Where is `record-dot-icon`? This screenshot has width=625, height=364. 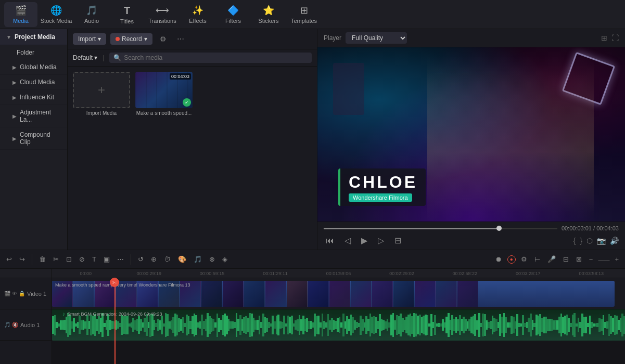 record-dot-icon is located at coordinates (118, 39).